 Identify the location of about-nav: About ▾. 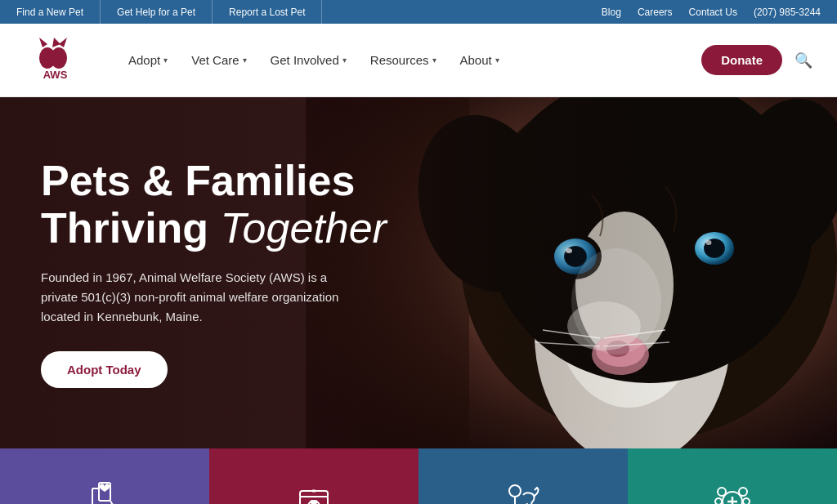
(480, 60).